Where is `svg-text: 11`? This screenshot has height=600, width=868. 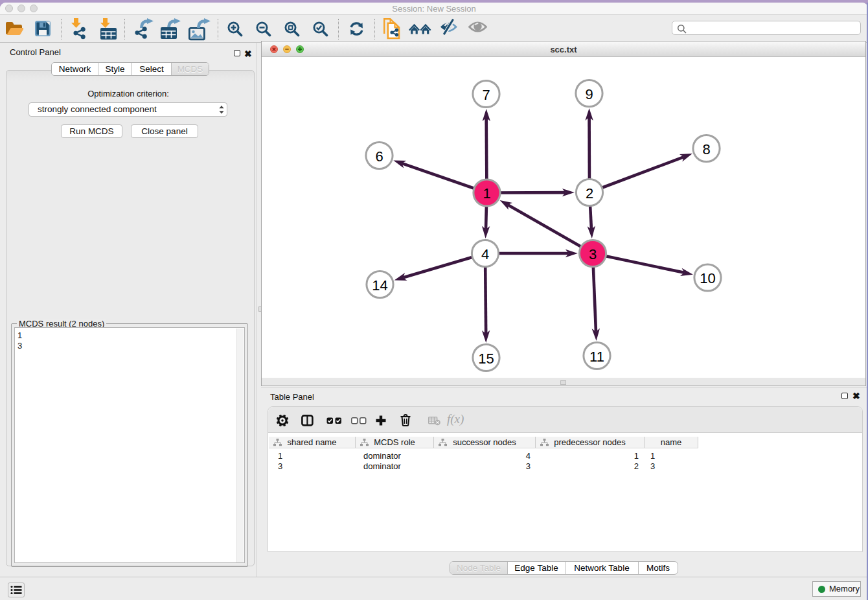 svg-text: 11 is located at coordinates (597, 356).